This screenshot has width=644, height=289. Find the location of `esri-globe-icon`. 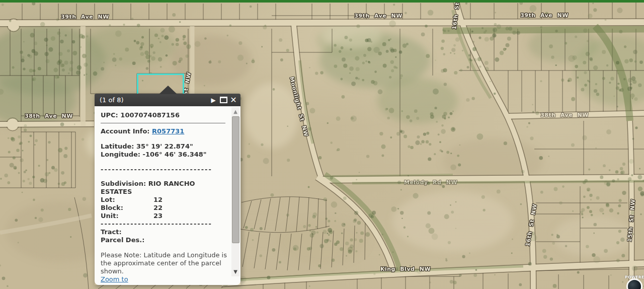

esri-globe-icon is located at coordinates (634, 284).